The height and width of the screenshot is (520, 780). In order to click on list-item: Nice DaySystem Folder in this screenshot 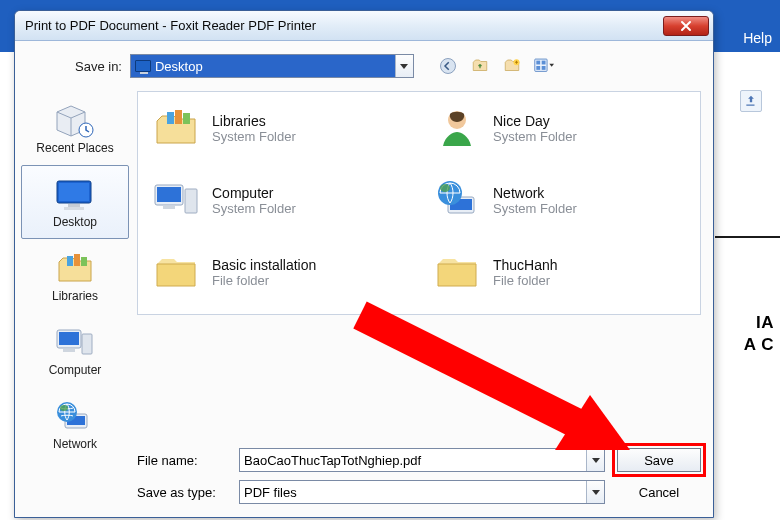, I will do `click(560, 128)`.